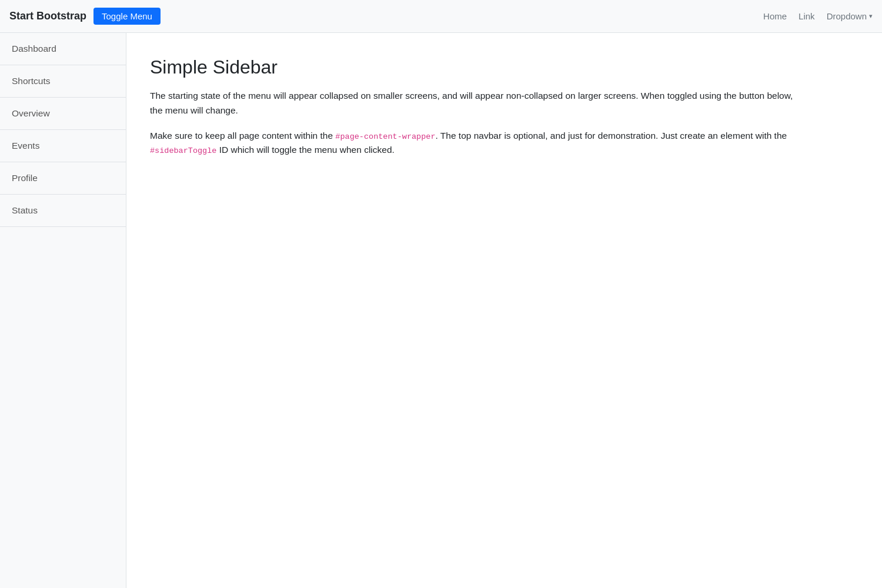  I want to click on sidebar-item-label: Profile, so click(25, 178).